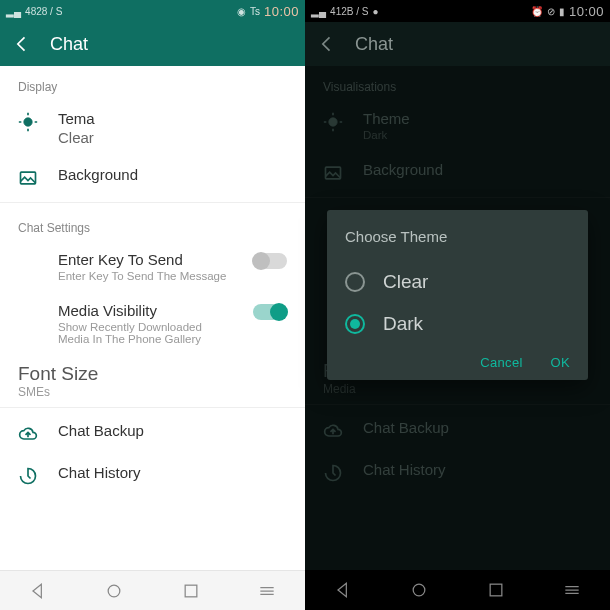 The width and height of the screenshot is (610, 610). Describe the element at coordinates (152, 374) in the screenshot. I see `font-size-title: Font Size` at that location.